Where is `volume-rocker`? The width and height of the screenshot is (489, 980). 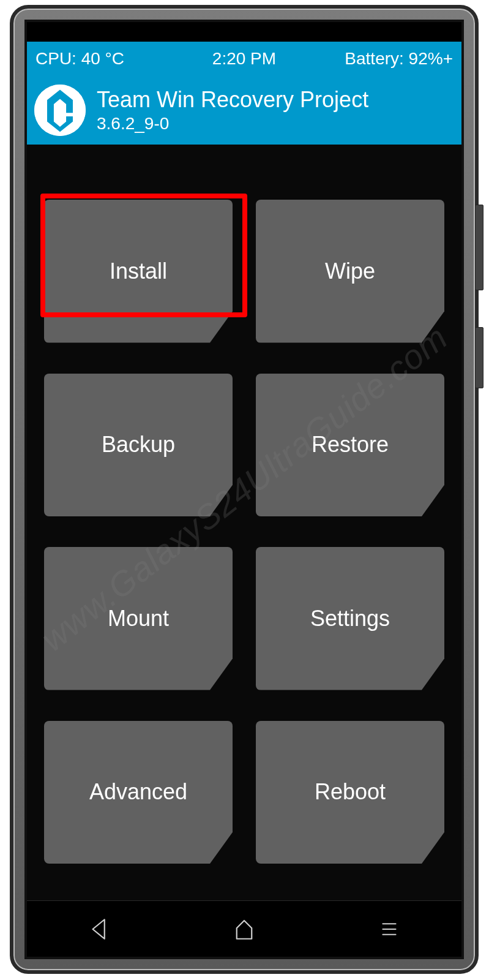 volume-rocker is located at coordinates (479, 247).